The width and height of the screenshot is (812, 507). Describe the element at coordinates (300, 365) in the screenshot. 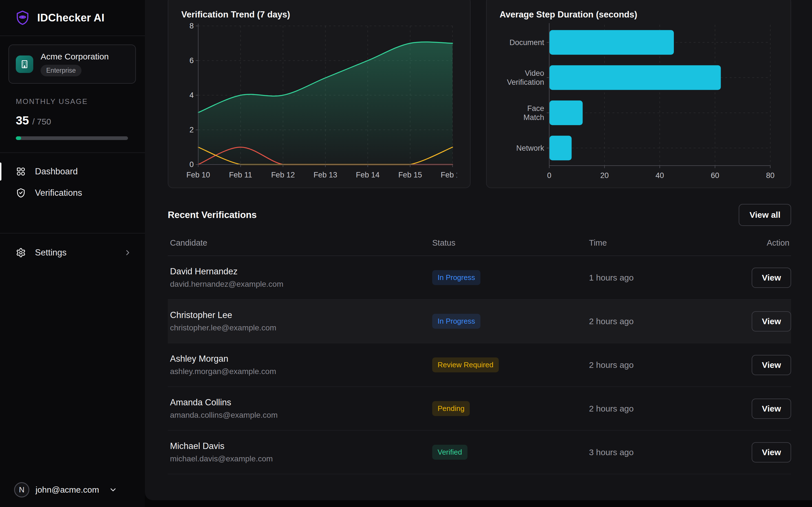

I see `candidate-cell: Ashley Morganashley.morgan@example.com` at that location.